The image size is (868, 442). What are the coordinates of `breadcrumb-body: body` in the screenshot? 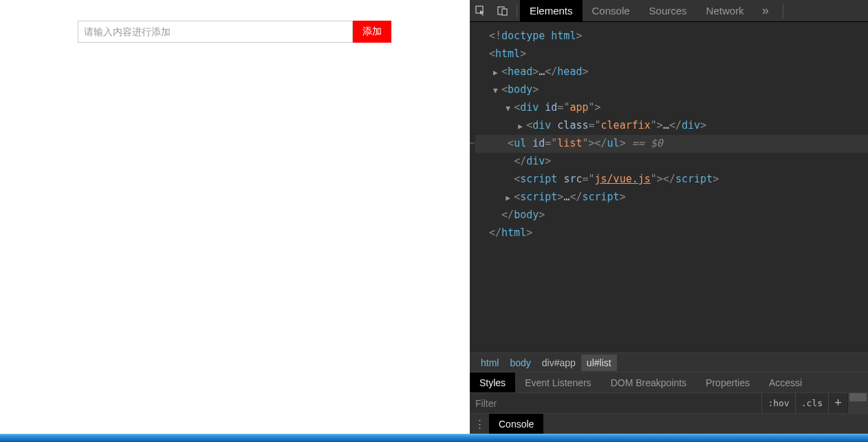 It's located at (520, 363).